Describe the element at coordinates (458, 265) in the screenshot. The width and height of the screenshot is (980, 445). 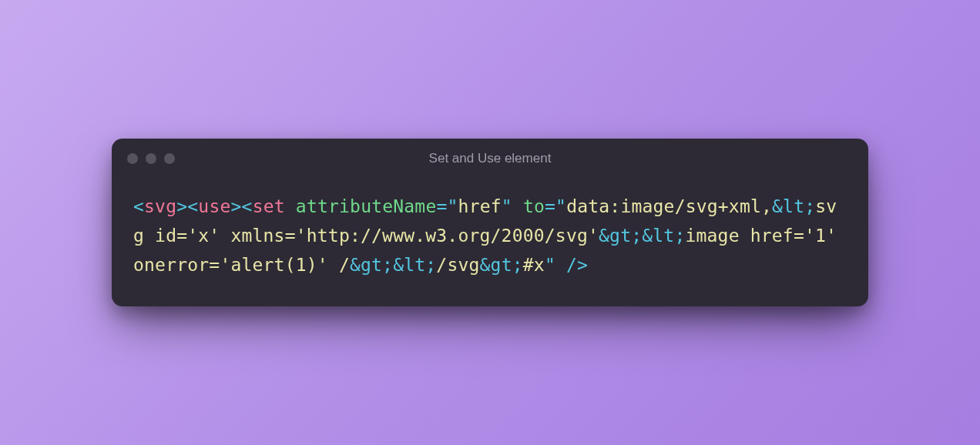
I see `code-token: /svg` at that location.